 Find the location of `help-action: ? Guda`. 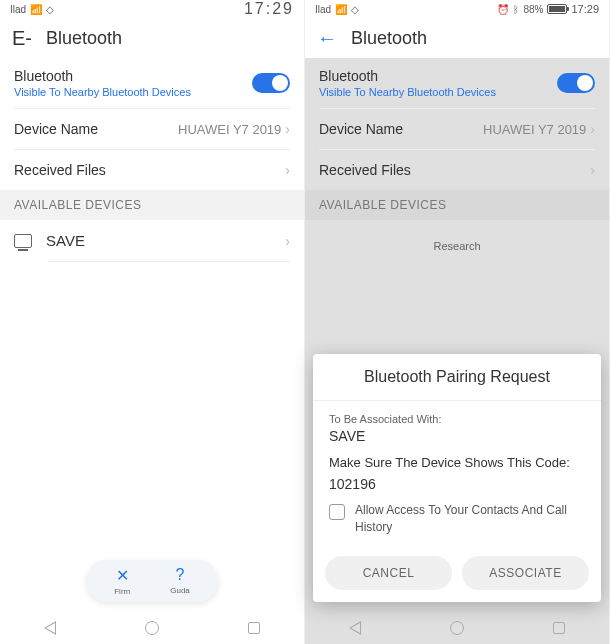

help-action: ? Guda is located at coordinates (180, 581).